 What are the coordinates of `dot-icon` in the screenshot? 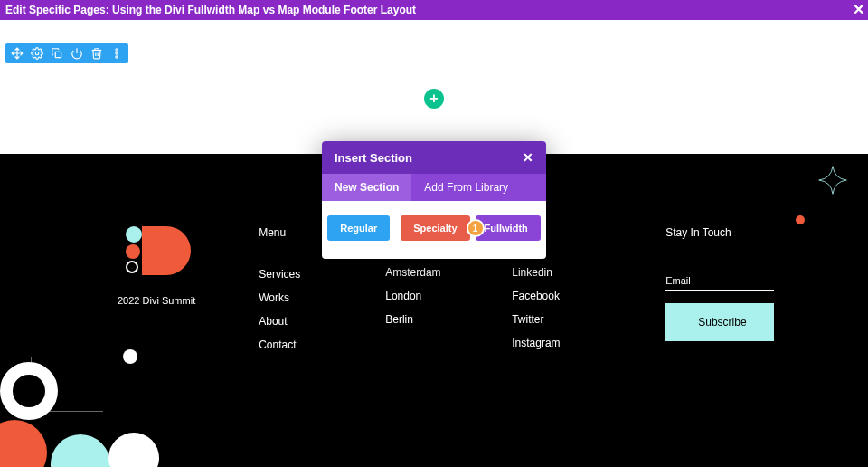 It's located at (800, 220).